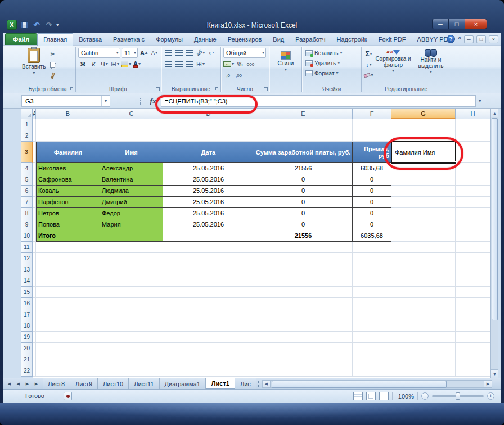 Image resolution: width=504 pixels, height=425 pixels. I want to click on column-header-B: B, so click(68, 114).